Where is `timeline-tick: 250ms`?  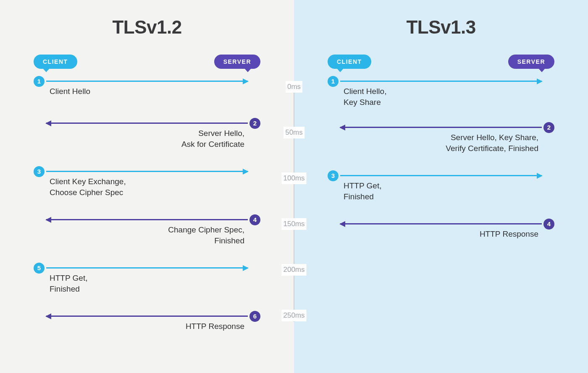
timeline-tick: 250ms is located at coordinates (294, 316).